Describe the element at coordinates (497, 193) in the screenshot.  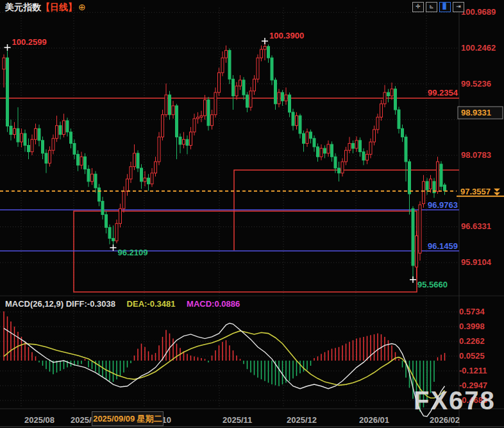
I see `price-marker-icon` at that location.